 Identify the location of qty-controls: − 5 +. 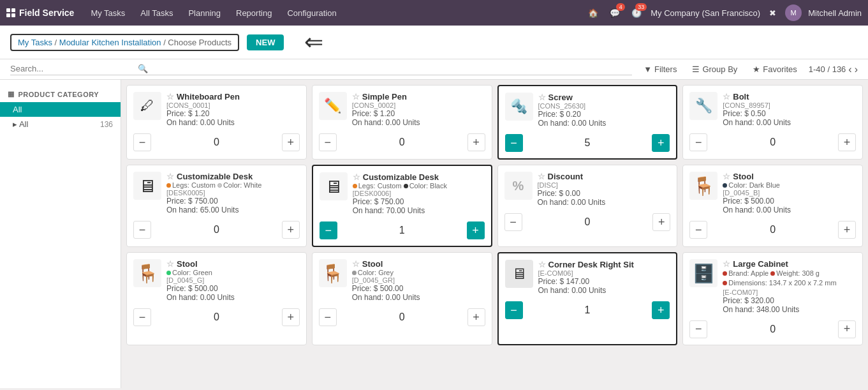
(588, 143).